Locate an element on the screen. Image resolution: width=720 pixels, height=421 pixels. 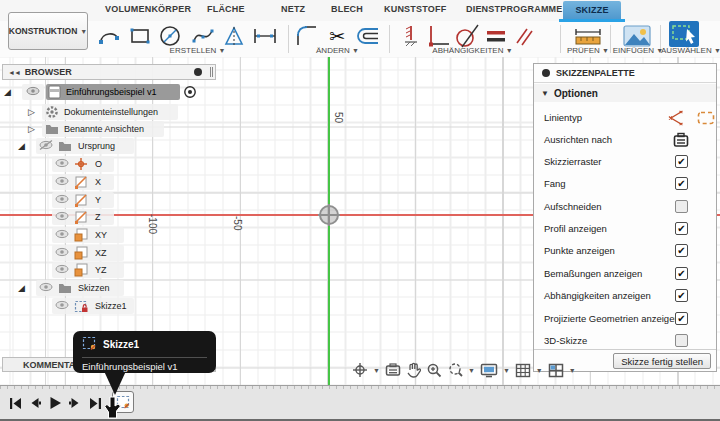
tree-item-label: Y is located at coordinates (98, 200).